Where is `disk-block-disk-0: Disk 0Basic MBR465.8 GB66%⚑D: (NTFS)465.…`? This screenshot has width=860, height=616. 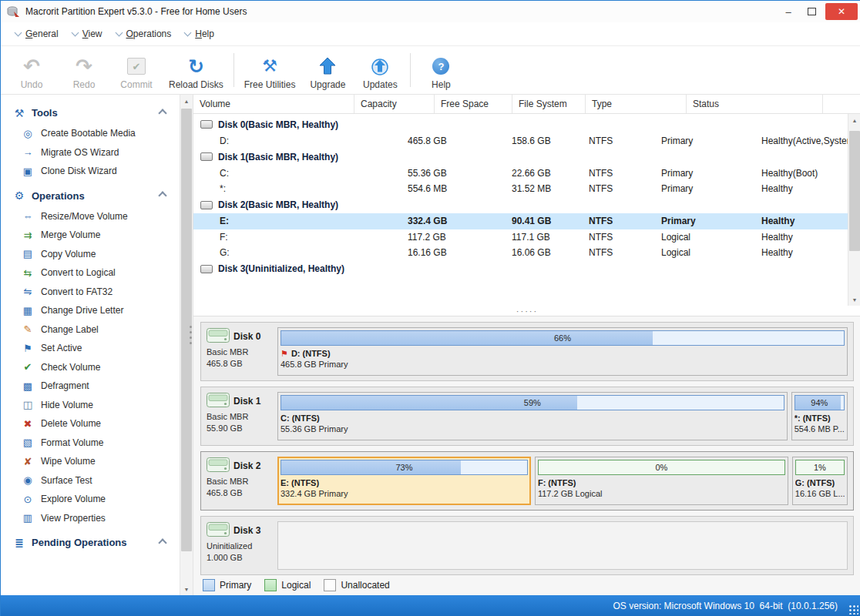
disk-block-disk-0: Disk 0Basic MBR465.8 GB66%⚑D: (NTFS)465.… is located at coordinates (527, 351).